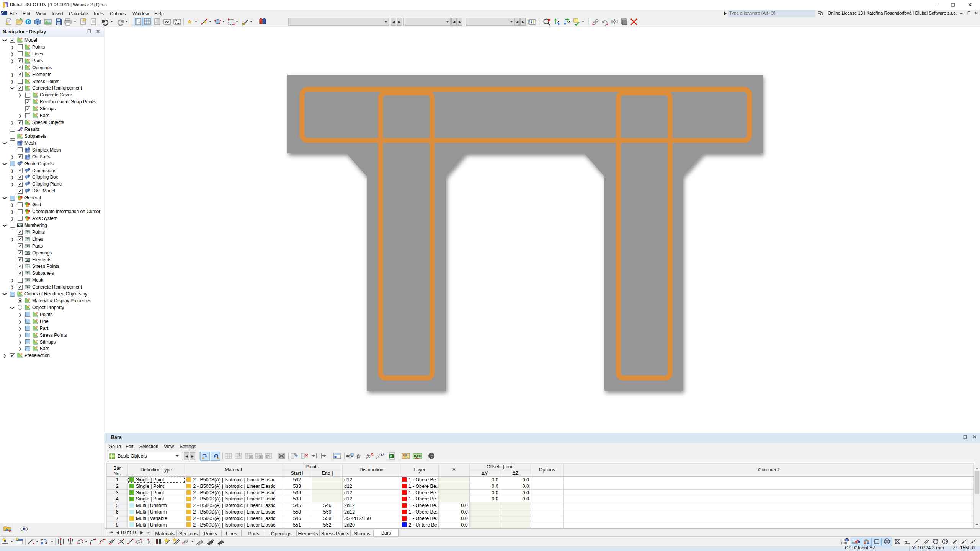  What do you see at coordinates (46, 543) in the screenshot?
I see `svg-text: 6` at bounding box center [46, 543].